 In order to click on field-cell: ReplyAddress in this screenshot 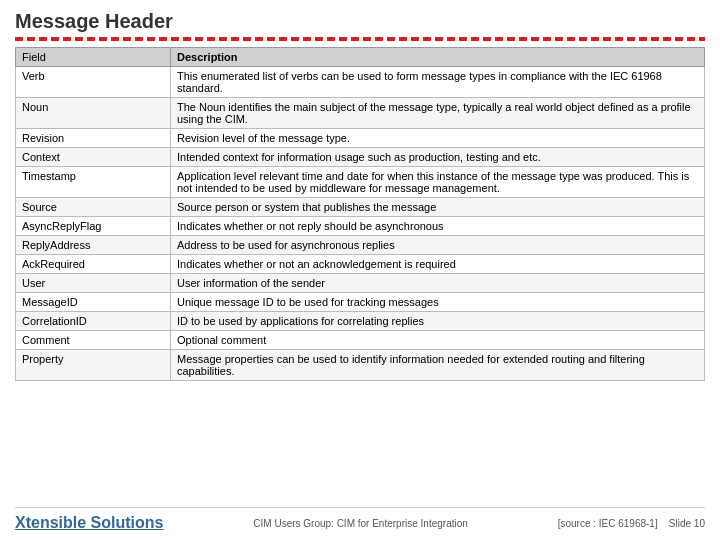, I will do `click(94, 246)`.